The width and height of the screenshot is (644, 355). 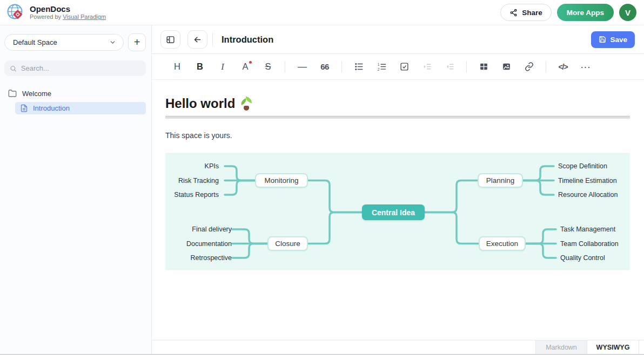 I want to click on powered-by: Powered by Visual Paradigm, so click(x=68, y=17).